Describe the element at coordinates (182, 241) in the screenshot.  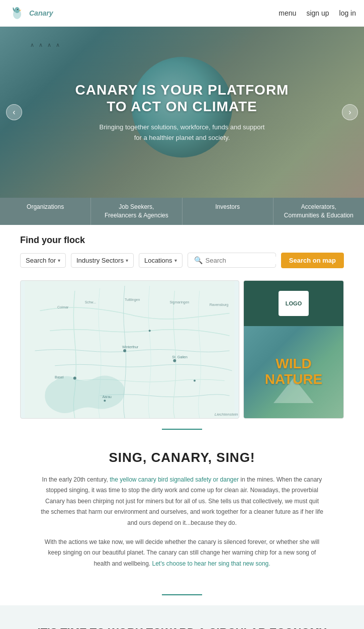
I see `find-title: Find your flock` at that location.